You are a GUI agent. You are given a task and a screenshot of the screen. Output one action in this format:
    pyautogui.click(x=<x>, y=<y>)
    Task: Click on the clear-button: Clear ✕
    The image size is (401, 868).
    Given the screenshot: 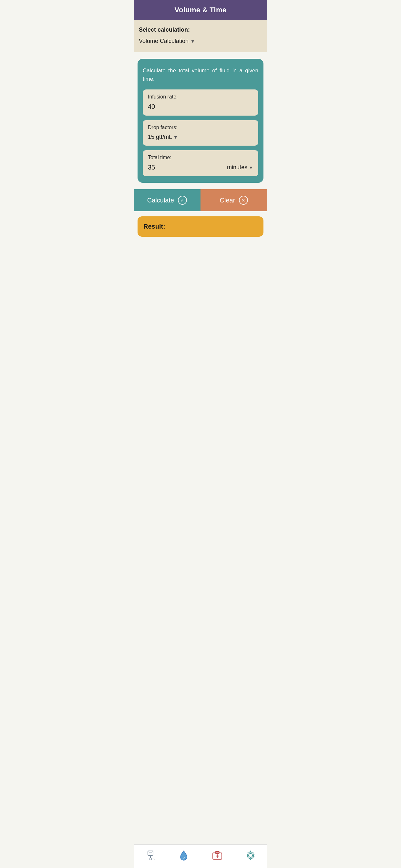 What is the action you would take?
    pyautogui.click(x=234, y=200)
    